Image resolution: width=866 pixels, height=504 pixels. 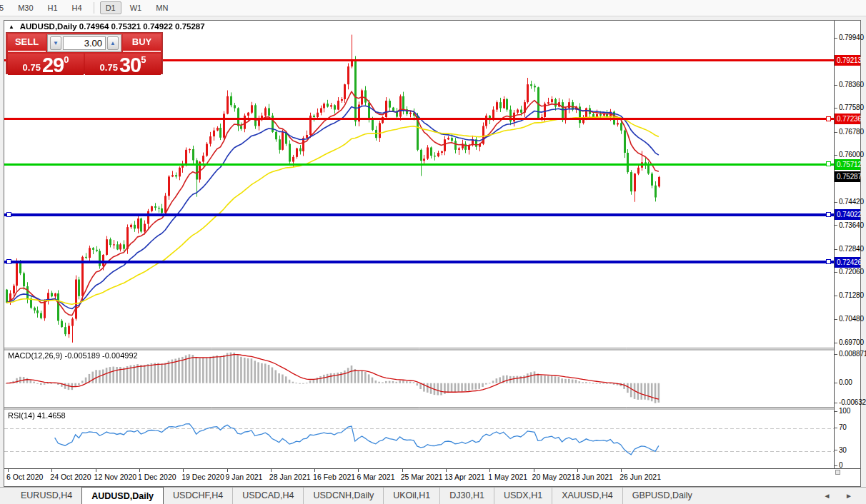 I want to click on price-axis-tick: 0.77580, so click(x=849, y=109).